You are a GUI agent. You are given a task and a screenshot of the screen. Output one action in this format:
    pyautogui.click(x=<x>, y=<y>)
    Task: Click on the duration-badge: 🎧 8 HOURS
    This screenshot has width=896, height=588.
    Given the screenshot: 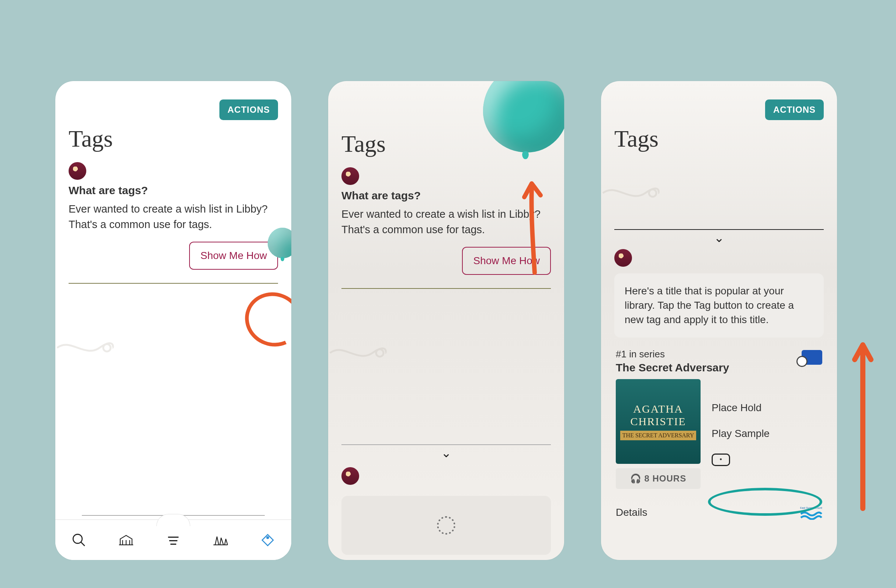 What is the action you would take?
    pyautogui.click(x=658, y=479)
    